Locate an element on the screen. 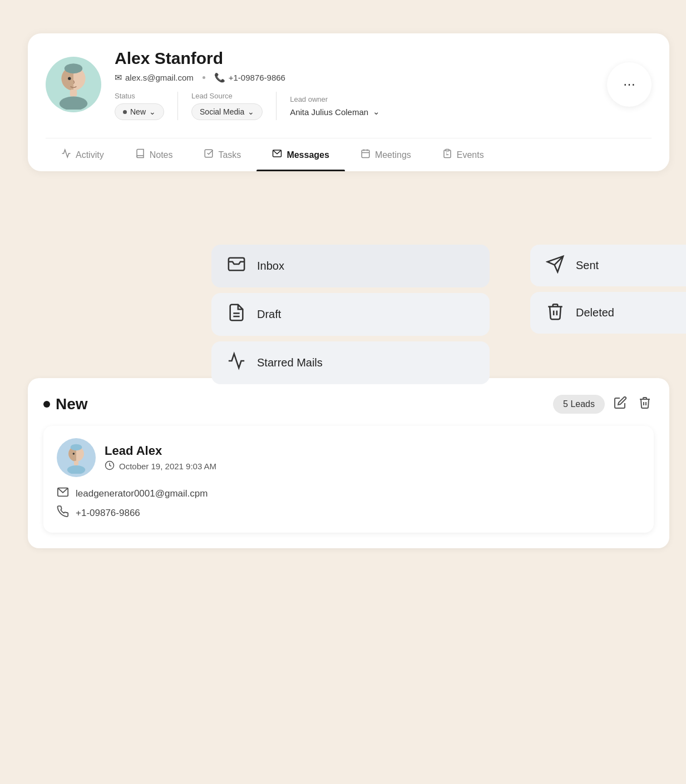  kanban-header: New 5 Leads is located at coordinates (348, 404).